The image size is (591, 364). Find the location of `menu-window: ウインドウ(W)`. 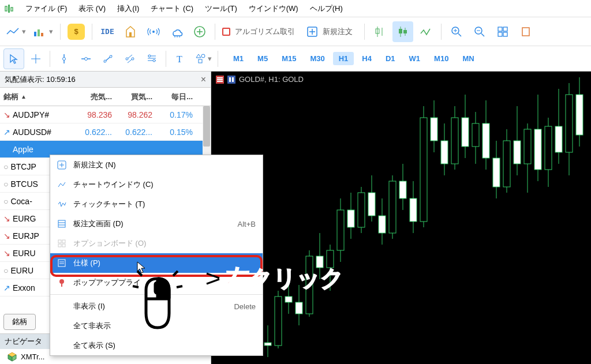

menu-window: ウインドウ(W) is located at coordinates (274, 9).